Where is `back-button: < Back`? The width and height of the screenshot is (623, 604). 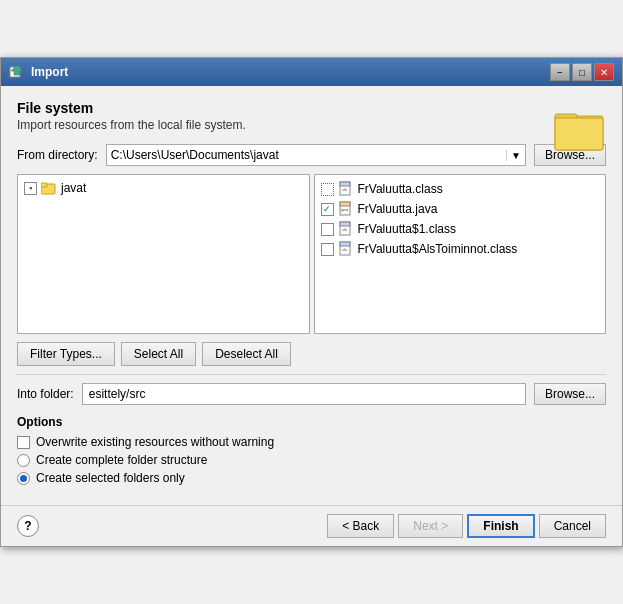
back-button: < Back is located at coordinates (360, 526).